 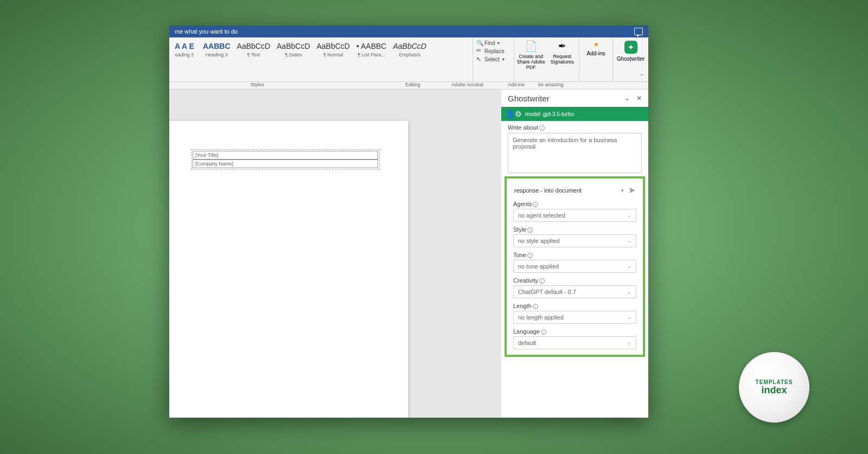 What do you see at coordinates (531, 60) in the screenshot?
I see `create-pdf-button: 📄Create and Share Adobe PDF` at bounding box center [531, 60].